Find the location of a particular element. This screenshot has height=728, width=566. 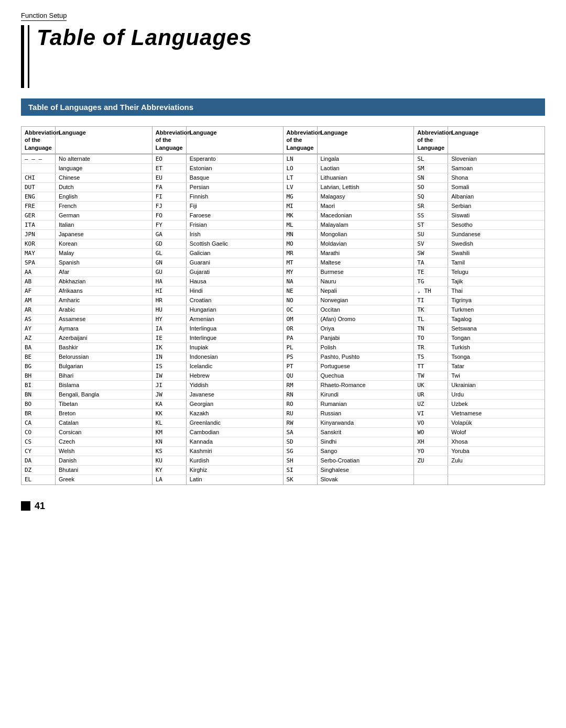

lang-cell: Basque is located at coordinates (235, 178).